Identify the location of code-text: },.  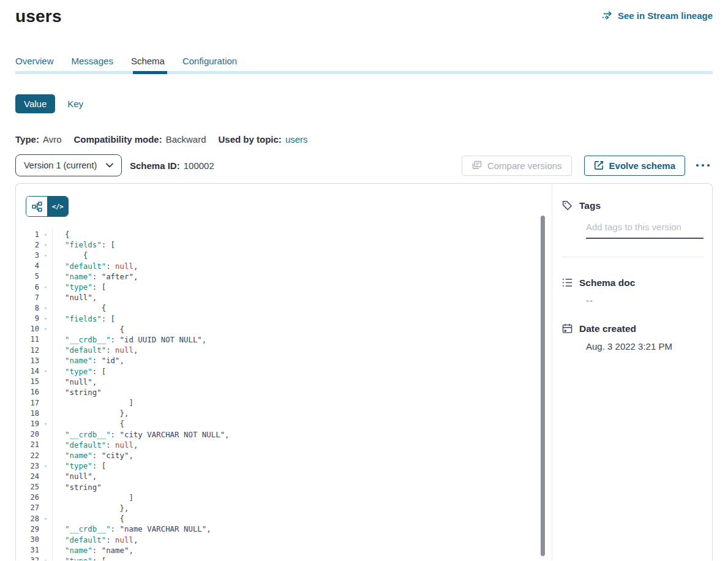
(302, 413).